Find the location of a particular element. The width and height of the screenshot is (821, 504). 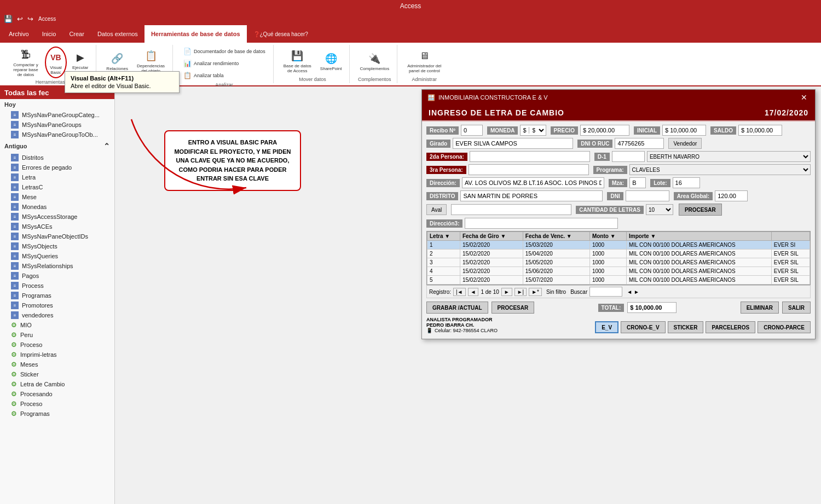

analizar-tabla-icon: 📋 is located at coordinates (187, 76).